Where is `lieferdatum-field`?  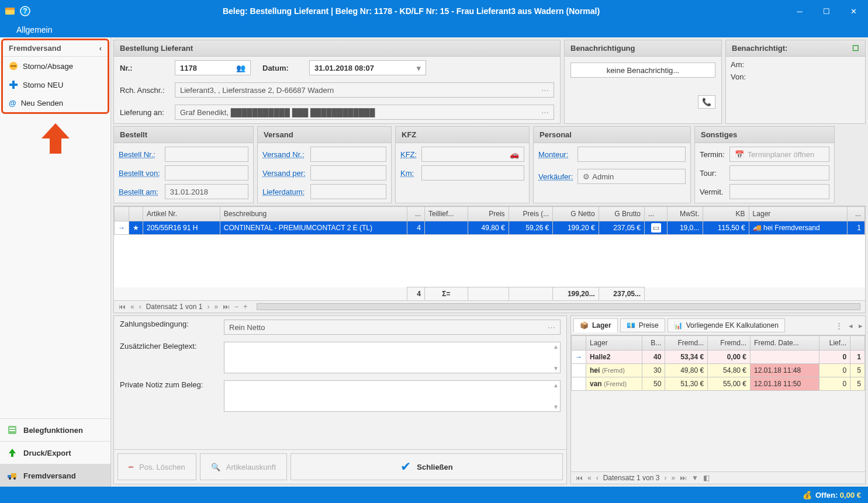
lieferdatum-field is located at coordinates (348, 192).